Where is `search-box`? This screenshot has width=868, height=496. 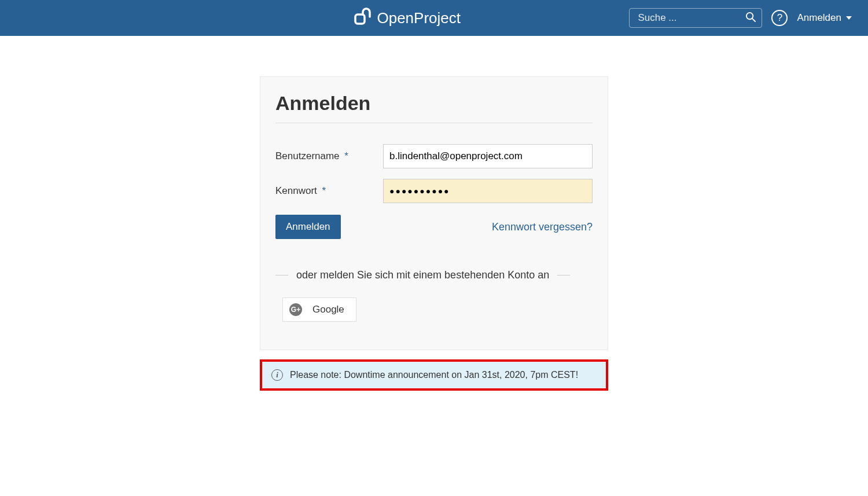 search-box is located at coordinates (696, 18).